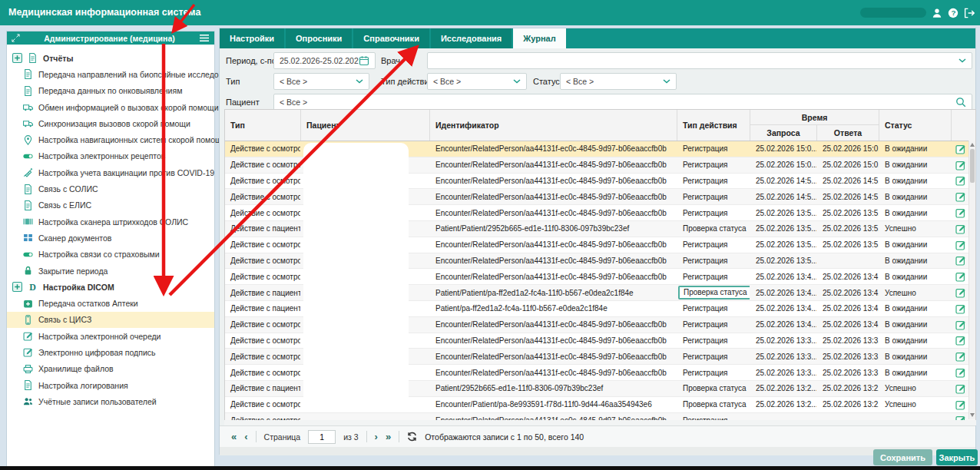  What do you see at coordinates (111, 157) in the screenshot?
I see `sidebar-item: Настройка электронных рецептов` at bounding box center [111, 157].